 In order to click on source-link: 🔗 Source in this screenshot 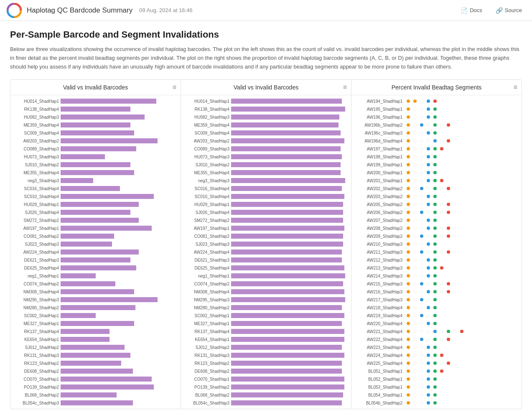, I will do `click(509, 10)`.